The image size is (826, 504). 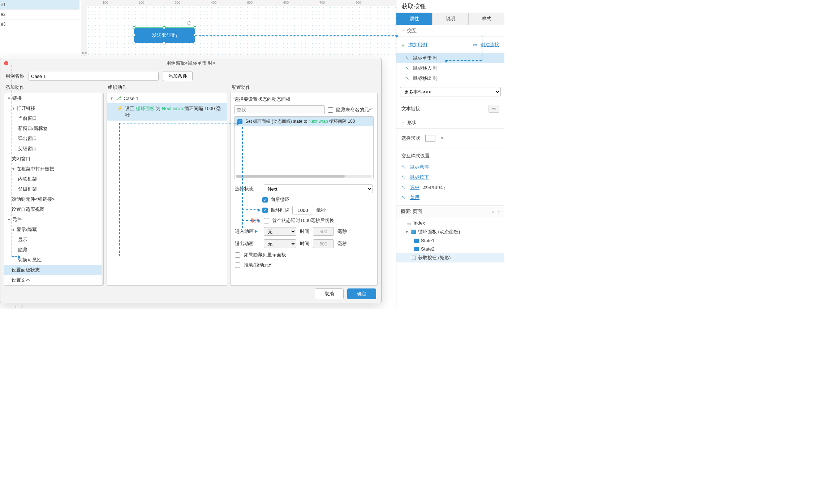 What do you see at coordinates (418, 45) in the screenshot?
I see `add-case-link: 添加用例` at bounding box center [418, 45].